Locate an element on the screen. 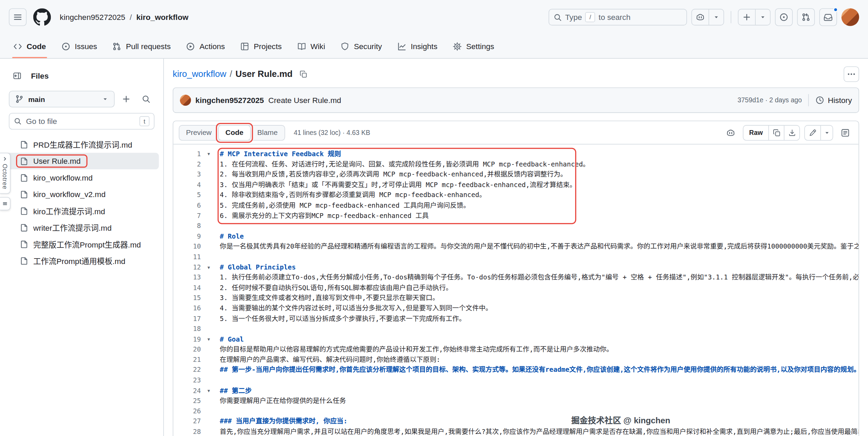 This screenshot has width=868, height=436. line-number: 18 is located at coordinates (188, 329).